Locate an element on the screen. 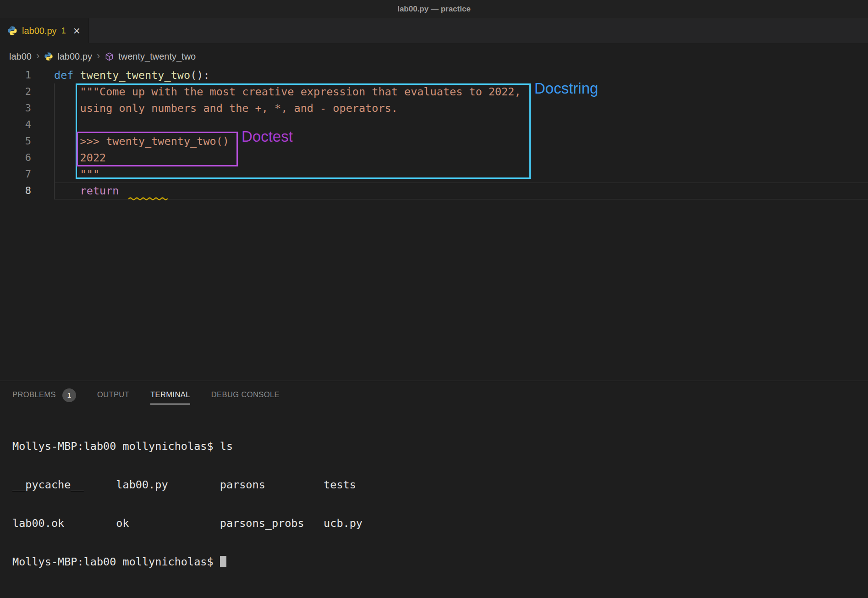  code-line-1: 1 def twenty_twenty_two(): is located at coordinates (434, 75).